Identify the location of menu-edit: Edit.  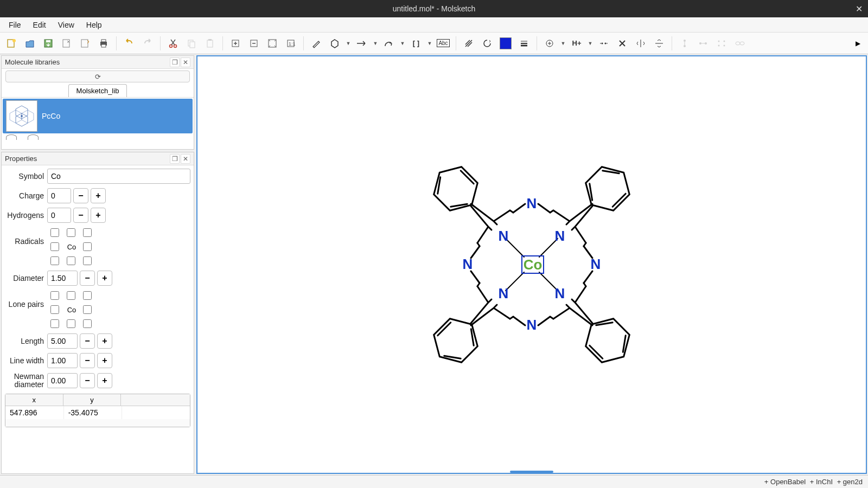
(40, 25).